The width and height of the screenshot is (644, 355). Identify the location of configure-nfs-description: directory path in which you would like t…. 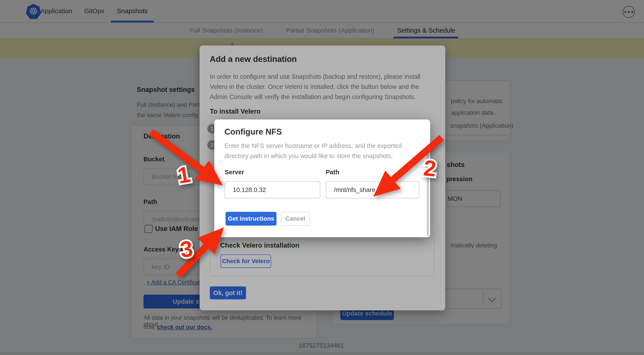
(308, 156).